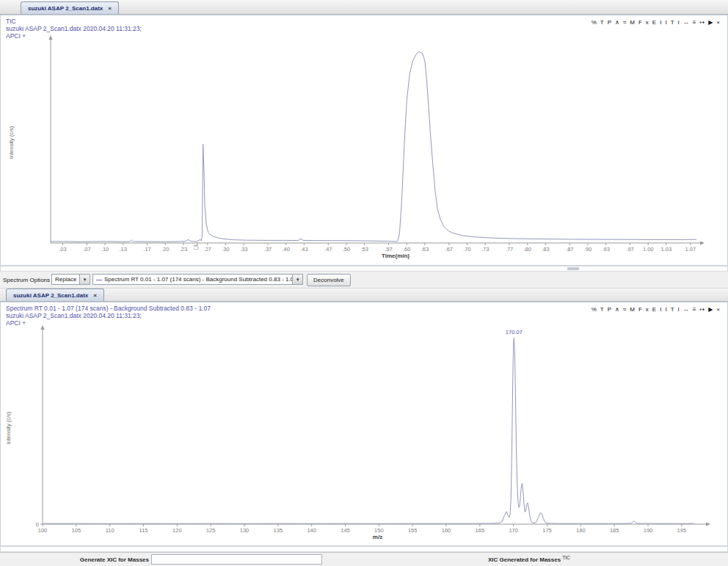 The height and width of the screenshot is (566, 728). I want to click on x-tick-label: 175, so click(547, 530).